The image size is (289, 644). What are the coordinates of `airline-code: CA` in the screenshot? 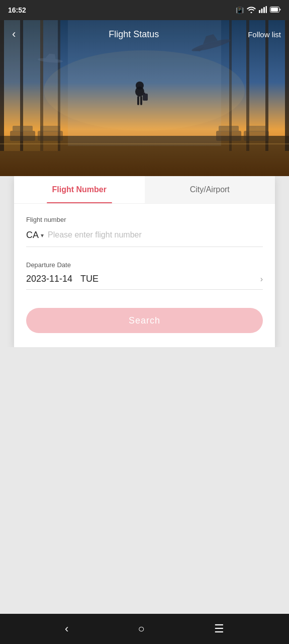 It's located at (32, 235).